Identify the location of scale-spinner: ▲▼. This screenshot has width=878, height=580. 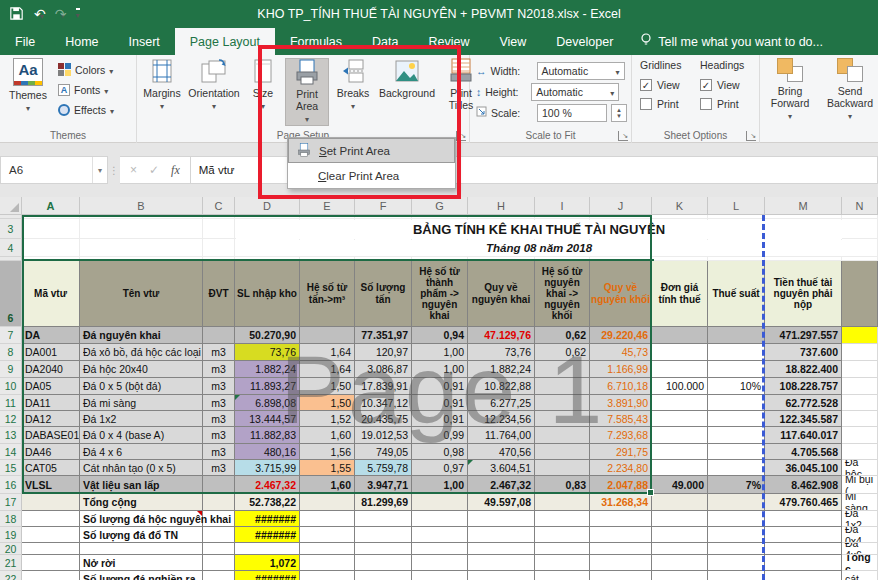
(619, 113).